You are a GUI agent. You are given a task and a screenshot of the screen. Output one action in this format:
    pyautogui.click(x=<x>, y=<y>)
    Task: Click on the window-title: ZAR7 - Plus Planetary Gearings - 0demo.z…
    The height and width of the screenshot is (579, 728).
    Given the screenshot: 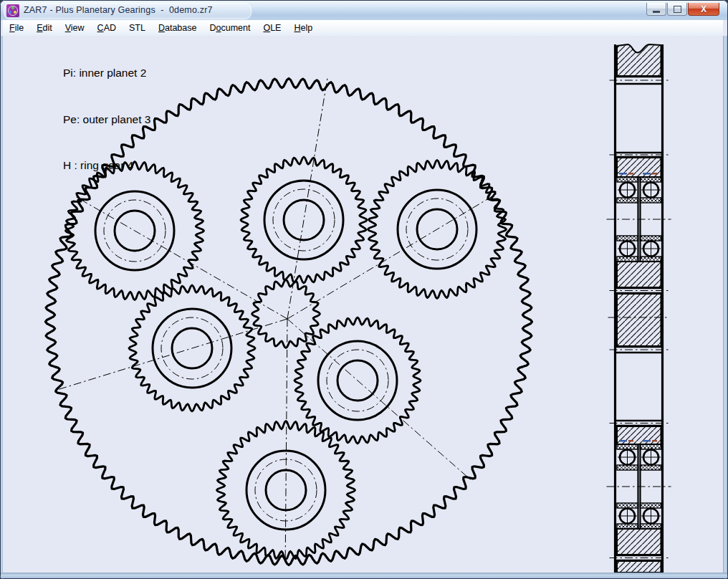 What is the action you would take?
    pyautogui.click(x=118, y=10)
    